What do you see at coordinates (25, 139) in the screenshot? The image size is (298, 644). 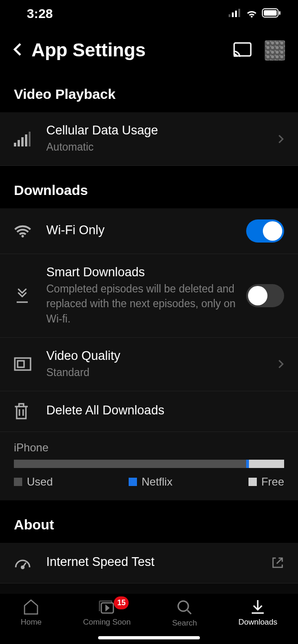 I see `cellular-bars-icon` at bounding box center [25, 139].